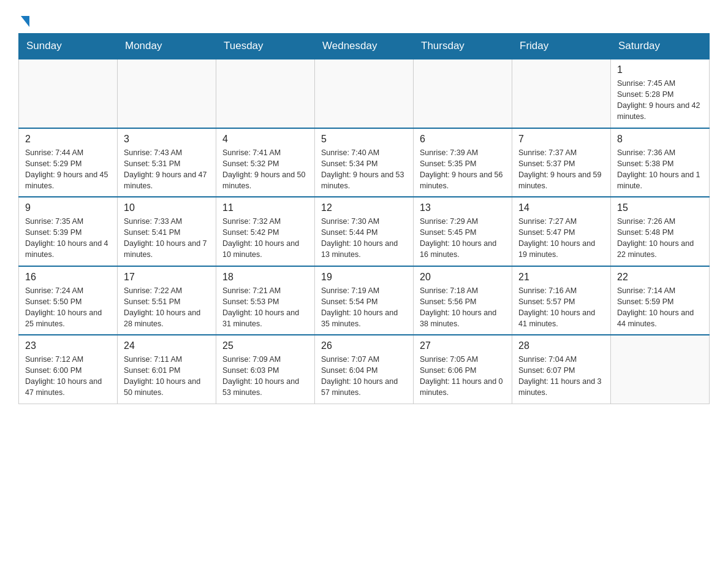 The image size is (728, 563). I want to click on day-number: 9, so click(68, 208).